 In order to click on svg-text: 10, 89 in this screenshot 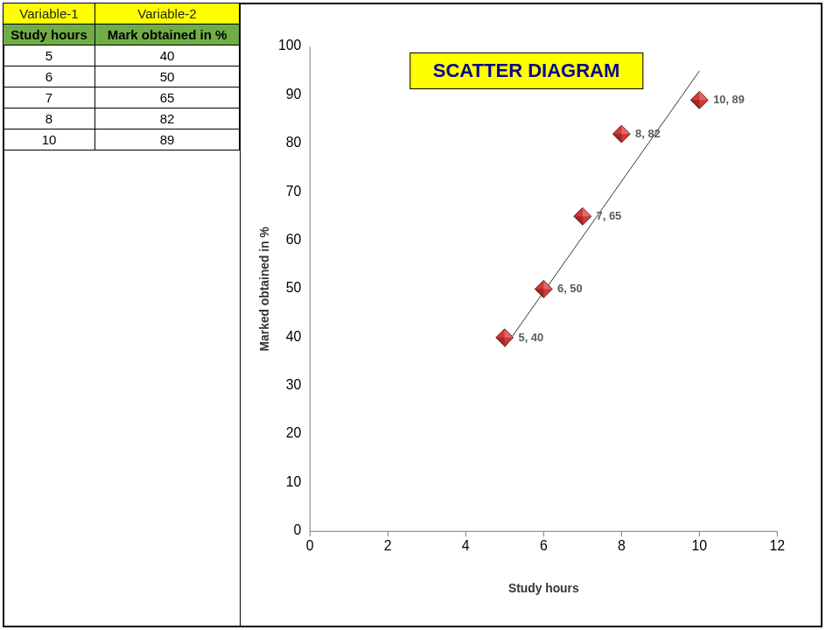, I will do `click(729, 100)`.